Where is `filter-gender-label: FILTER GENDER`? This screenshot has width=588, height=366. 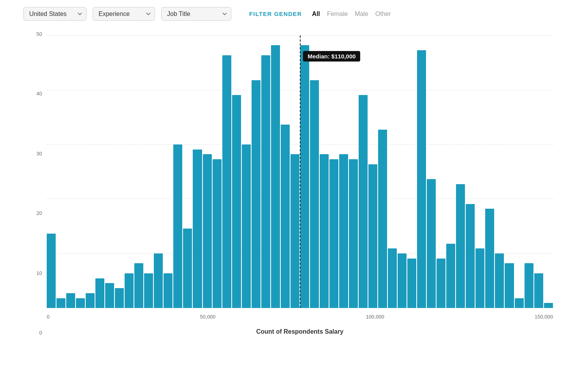
filter-gender-label: FILTER GENDER is located at coordinates (276, 14).